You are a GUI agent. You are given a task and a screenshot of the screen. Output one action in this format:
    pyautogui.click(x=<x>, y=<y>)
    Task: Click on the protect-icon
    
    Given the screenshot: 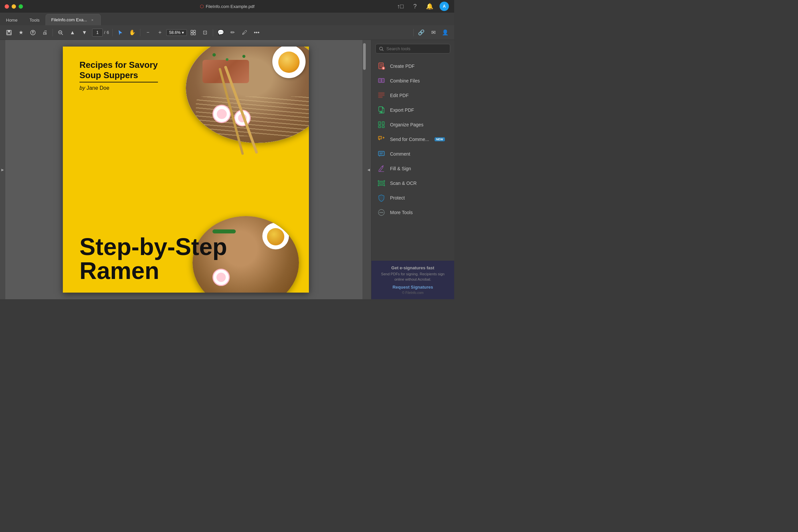 What is the action you would take?
    pyautogui.click(x=381, y=198)
    